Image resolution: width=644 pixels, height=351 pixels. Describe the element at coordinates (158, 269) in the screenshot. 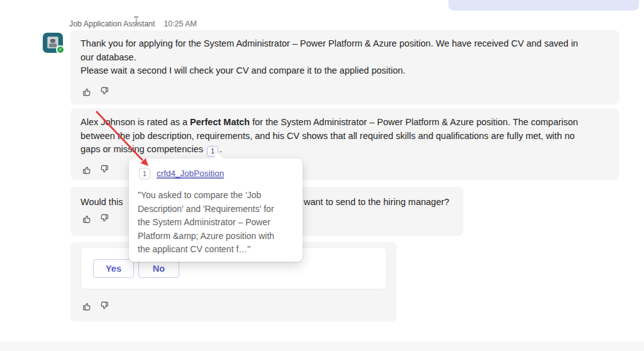

I see `no-button: No` at that location.